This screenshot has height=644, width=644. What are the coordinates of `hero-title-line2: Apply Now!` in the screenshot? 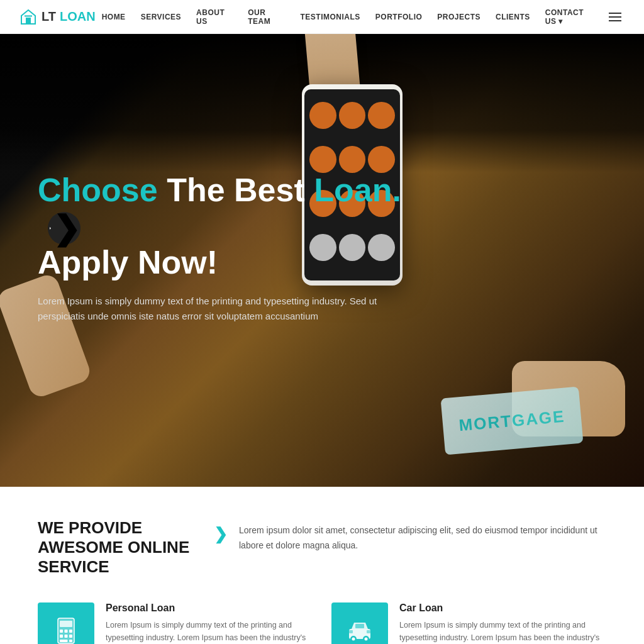 It's located at (242, 263).